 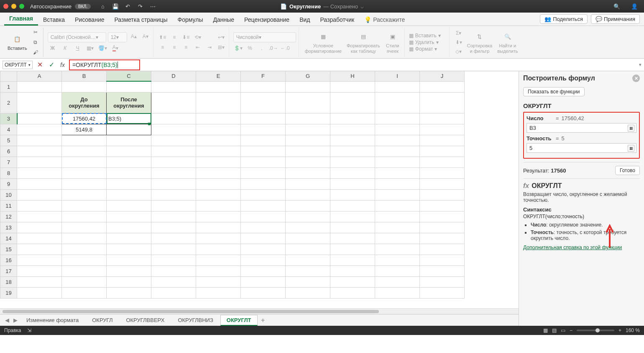 What do you see at coordinates (308, 129) in the screenshot?
I see `cell-G4` at bounding box center [308, 129].